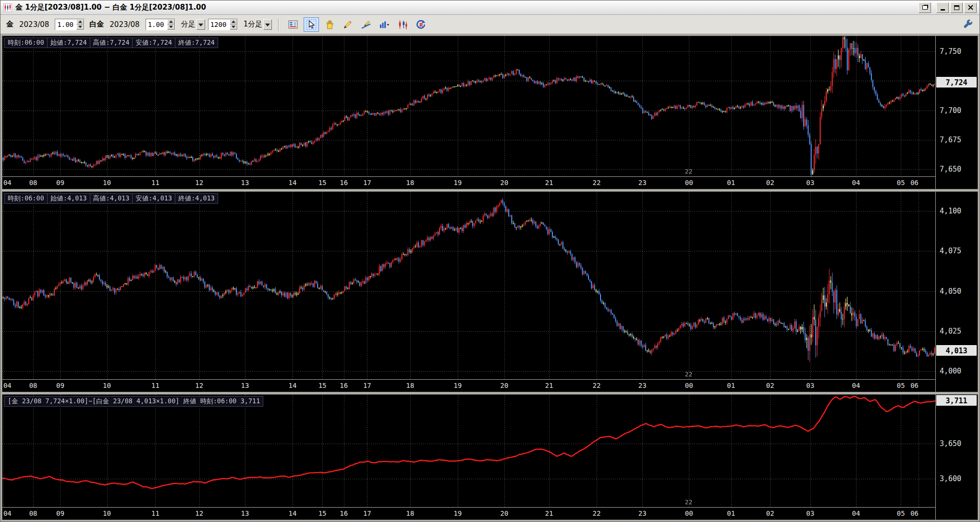 The height and width of the screenshot is (522, 980). Describe the element at coordinates (597, 183) in the screenshot. I see `time-tick-label: 22` at that location.